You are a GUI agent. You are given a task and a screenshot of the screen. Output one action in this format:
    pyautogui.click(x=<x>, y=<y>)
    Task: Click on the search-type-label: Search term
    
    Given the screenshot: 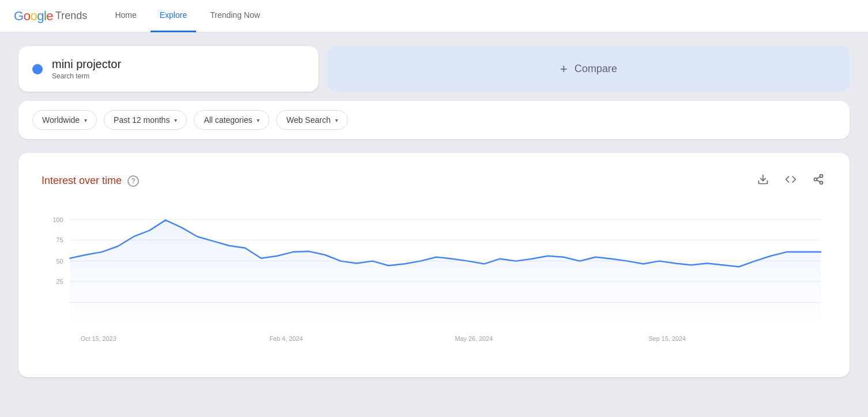 What is the action you would take?
    pyautogui.click(x=178, y=76)
    